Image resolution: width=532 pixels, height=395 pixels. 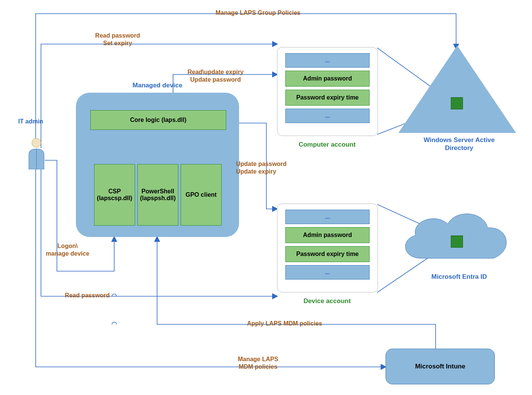 I want to click on edge-read-set-expiry: Read password Set expiry, so click(x=118, y=40).